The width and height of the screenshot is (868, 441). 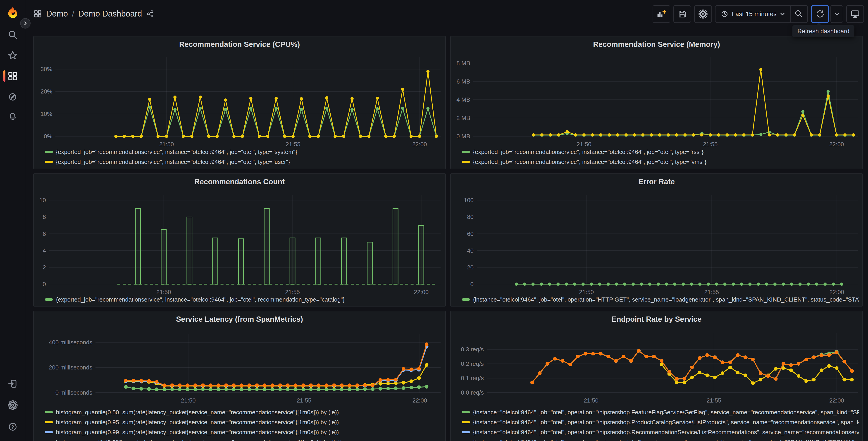 I want to click on svg-text: 0 milliseconds, so click(x=74, y=392).